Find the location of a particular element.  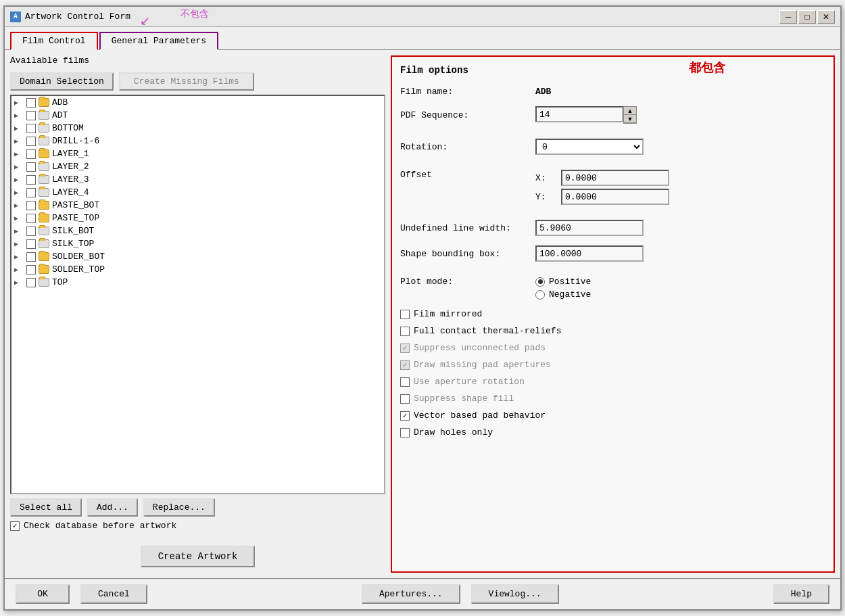

offset-y-input is located at coordinates (615, 197).